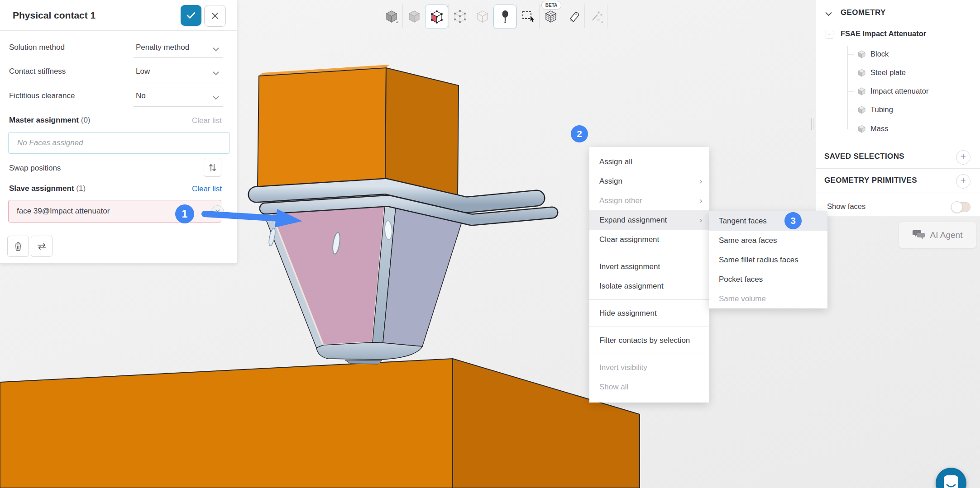 Image resolution: width=980 pixels, height=488 pixels. I want to click on swap-horizontal-icon, so click(42, 246).